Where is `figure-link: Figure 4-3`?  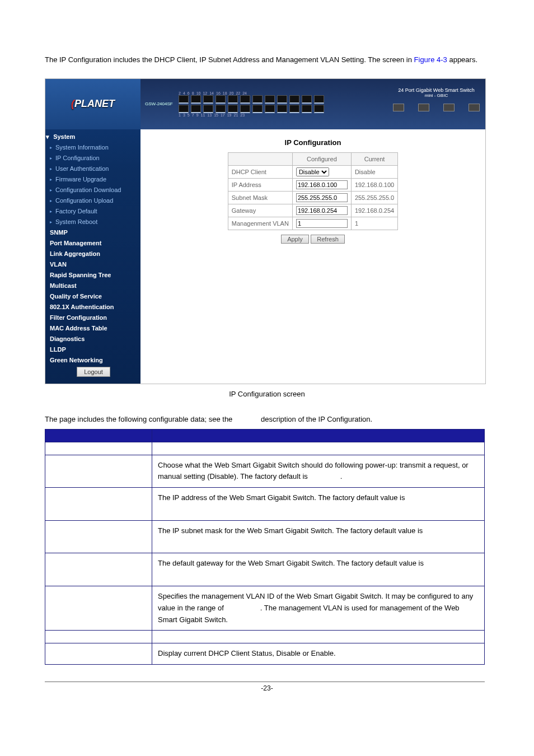
figure-link: Figure 4-3 is located at coordinates (431, 59).